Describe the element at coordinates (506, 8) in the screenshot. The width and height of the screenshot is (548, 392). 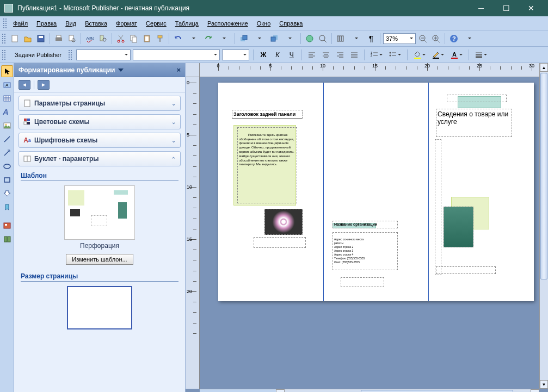
I see `maximize-button: ☐` at that location.